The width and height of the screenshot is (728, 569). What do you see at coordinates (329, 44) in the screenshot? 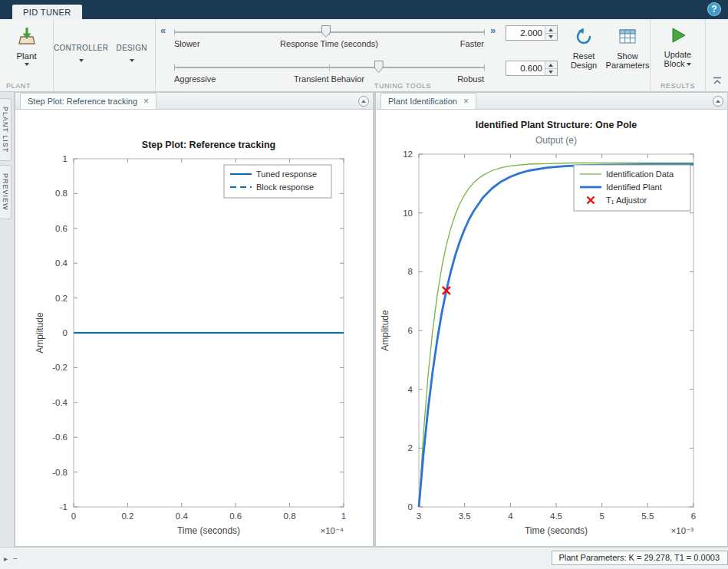
I see `slider-label-response-time: Response Time (seconds)` at bounding box center [329, 44].